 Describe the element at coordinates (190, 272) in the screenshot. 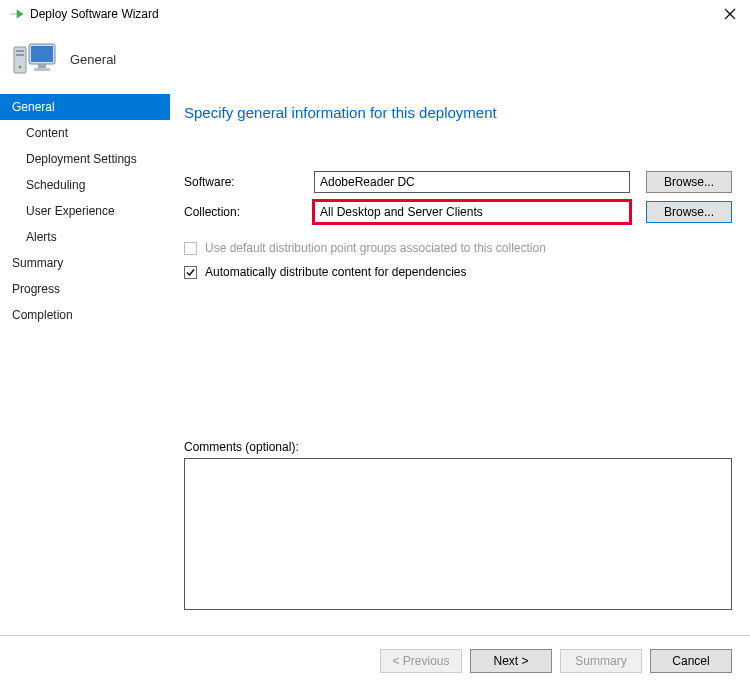

I see `autodist-checkbox` at that location.